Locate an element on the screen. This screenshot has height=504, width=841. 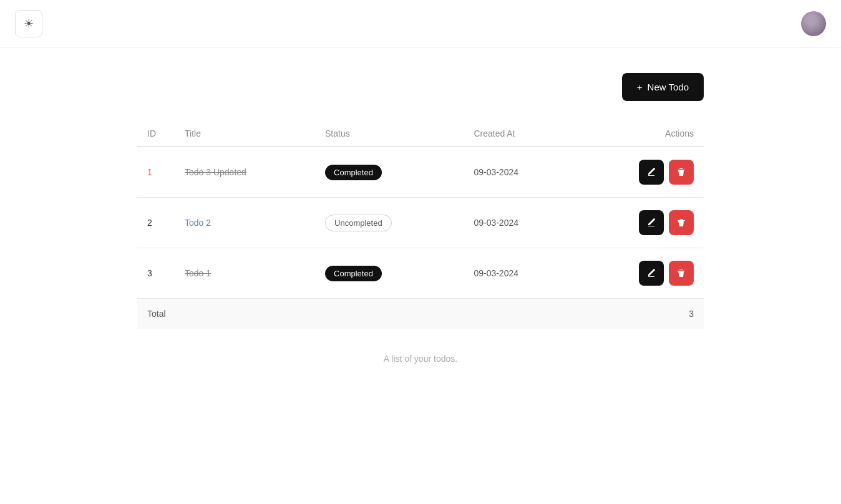
total-row: Total 3 is located at coordinates (420, 313).